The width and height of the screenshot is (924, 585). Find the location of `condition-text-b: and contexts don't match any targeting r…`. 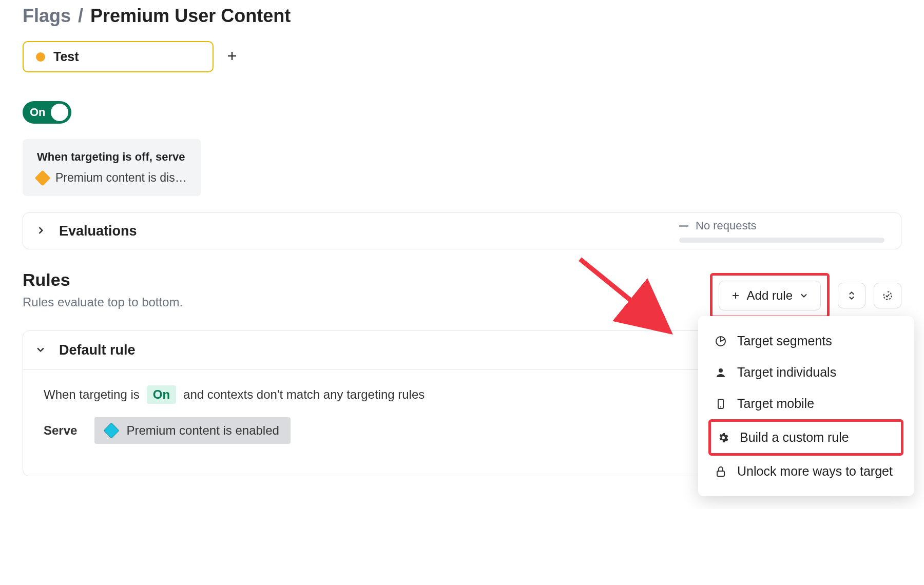

condition-text-b: and contexts don't match any targeting r… is located at coordinates (304, 395).